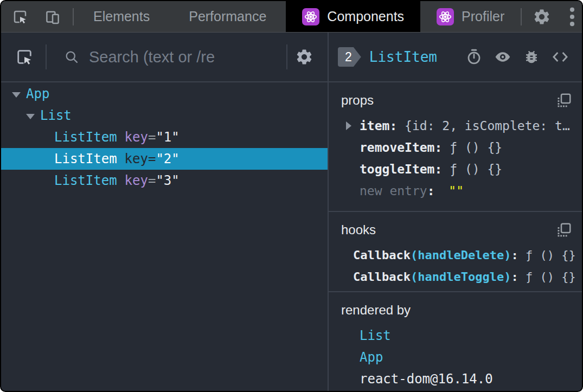 Image resolution: width=583 pixels, height=392 pixels. Describe the element at coordinates (164, 115) in the screenshot. I see `tree-row-list: List` at that location.